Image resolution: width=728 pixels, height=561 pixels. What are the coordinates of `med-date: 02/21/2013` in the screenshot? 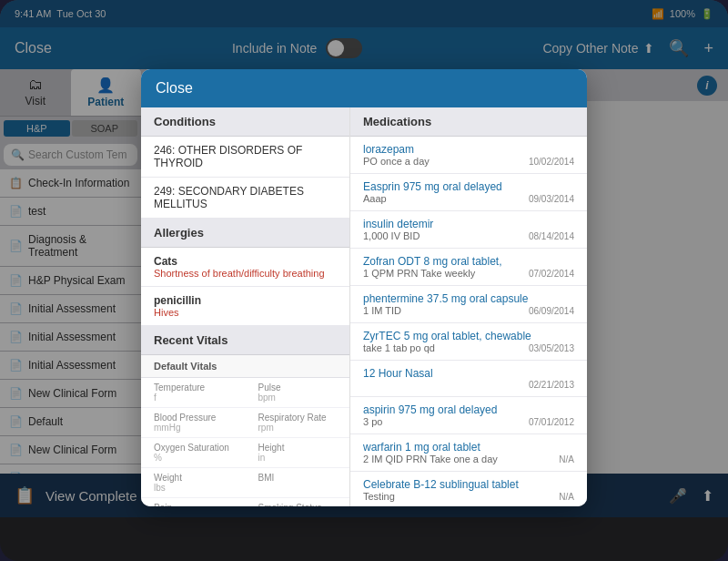 It's located at (551, 384).